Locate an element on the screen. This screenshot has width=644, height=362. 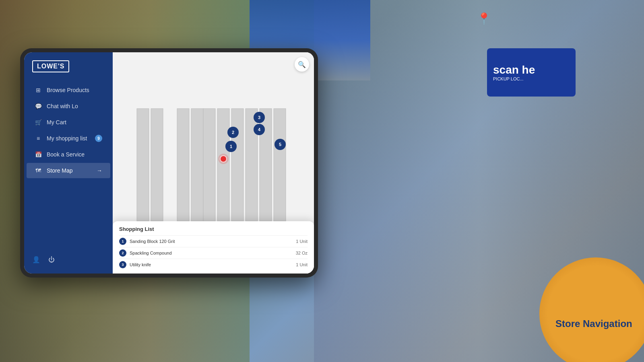
item-qty-3: 1 Unit is located at coordinates (302, 265).